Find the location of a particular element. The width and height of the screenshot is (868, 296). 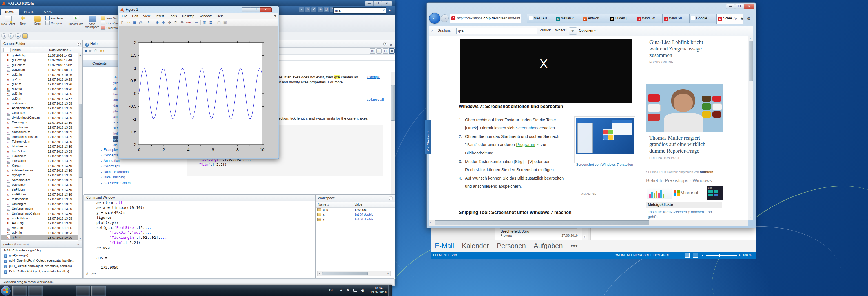

help-tree-section: ▸3-D Scene Control is located at coordinates (135, 183).